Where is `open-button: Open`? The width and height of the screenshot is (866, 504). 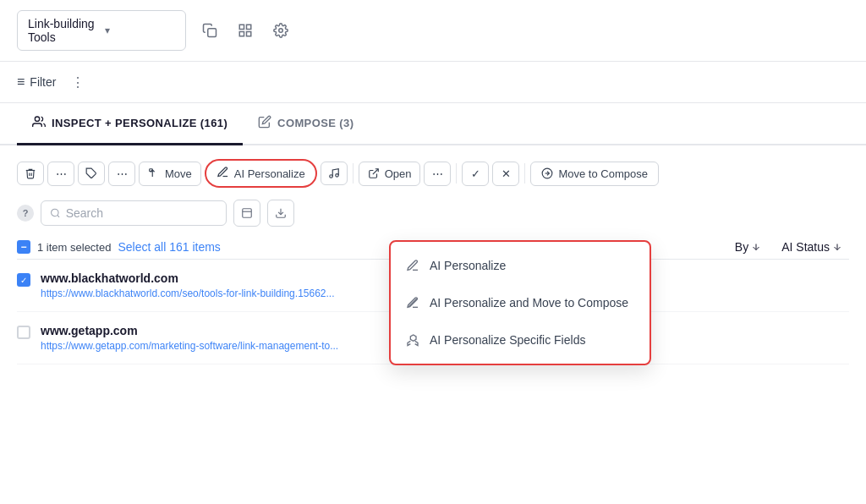 open-button: Open is located at coordinates (390, 174).